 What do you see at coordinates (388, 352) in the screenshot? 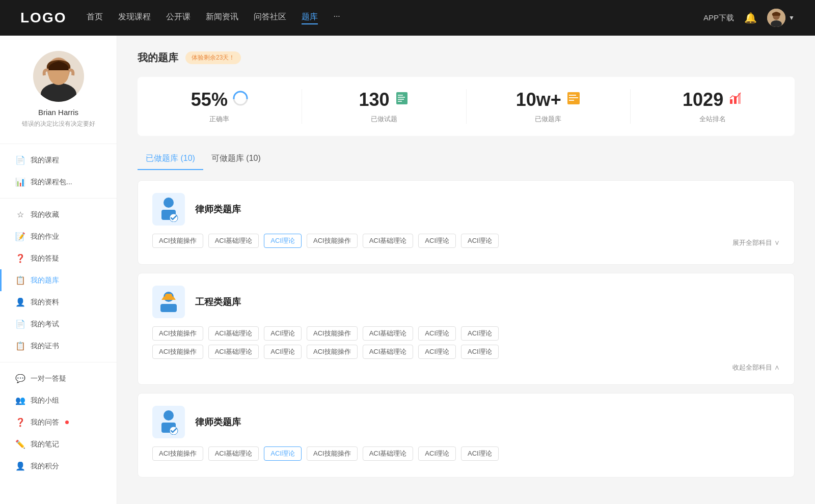
I see `eng-tag-12: ACI基础理论` at bounding box center [388, 352].